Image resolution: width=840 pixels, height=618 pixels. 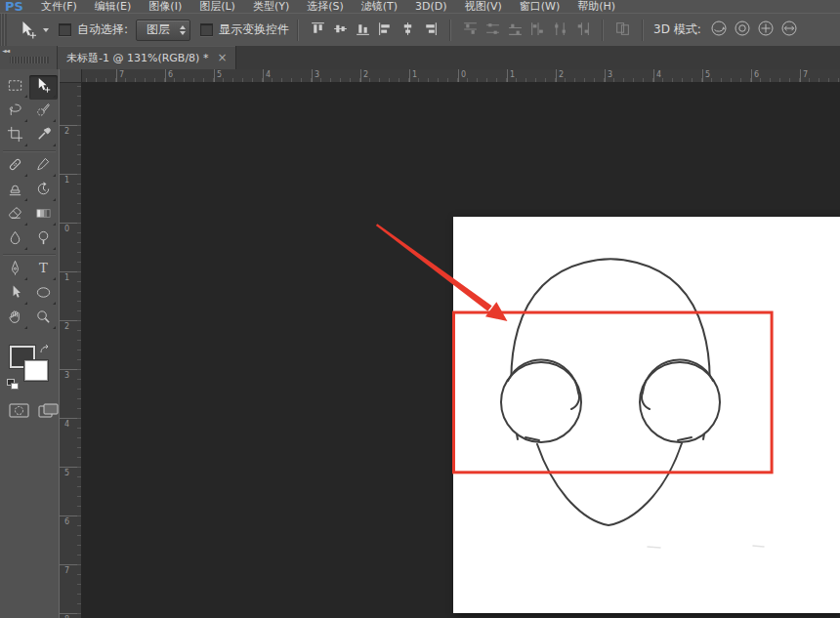 What do you see at coordinates (16, 166) in the screenshot?
I see `spot-healing-brush-tool` at bounding box center [16, 166].